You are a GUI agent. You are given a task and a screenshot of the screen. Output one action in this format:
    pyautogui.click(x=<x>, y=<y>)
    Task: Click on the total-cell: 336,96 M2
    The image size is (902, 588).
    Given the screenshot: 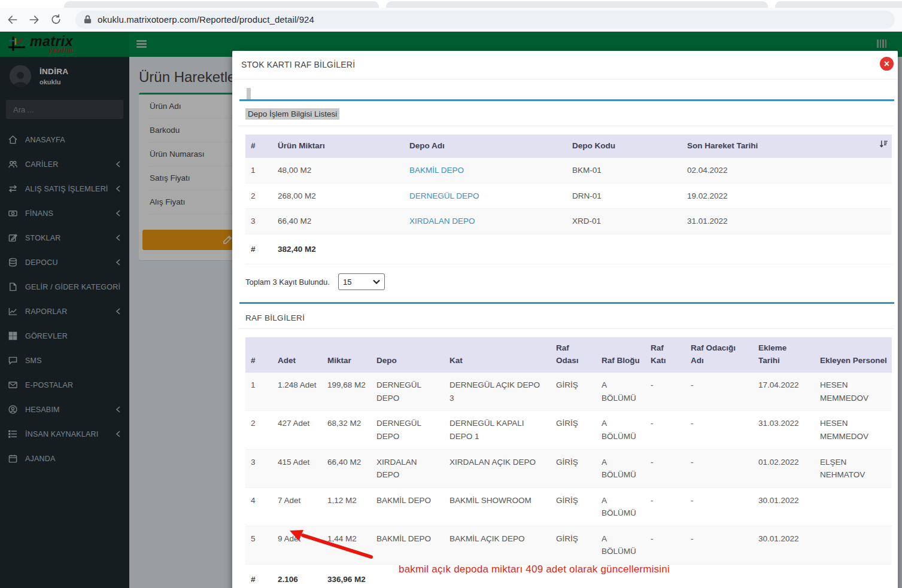 What is the action you would take?
    pyautogui.click(x=347, y=577)
    